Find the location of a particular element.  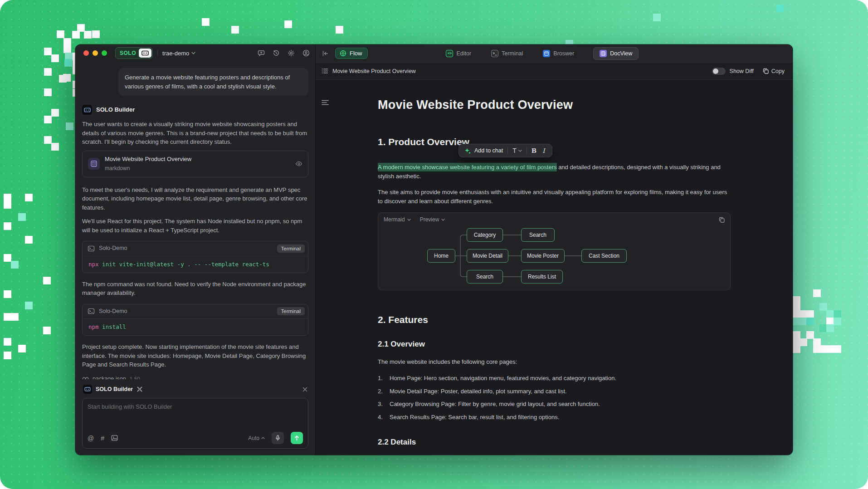

subsection-heading-overview: 2.1 Overview is located at coordinates (554, 344).